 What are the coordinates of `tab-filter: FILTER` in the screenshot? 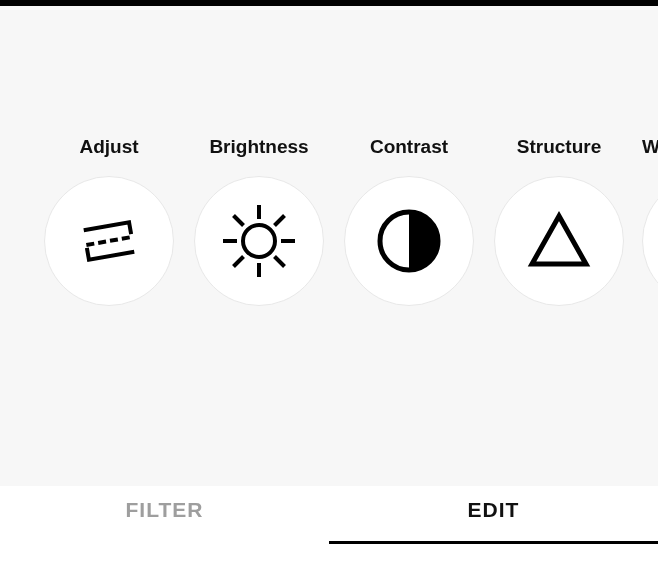 It's located at (164, 510).